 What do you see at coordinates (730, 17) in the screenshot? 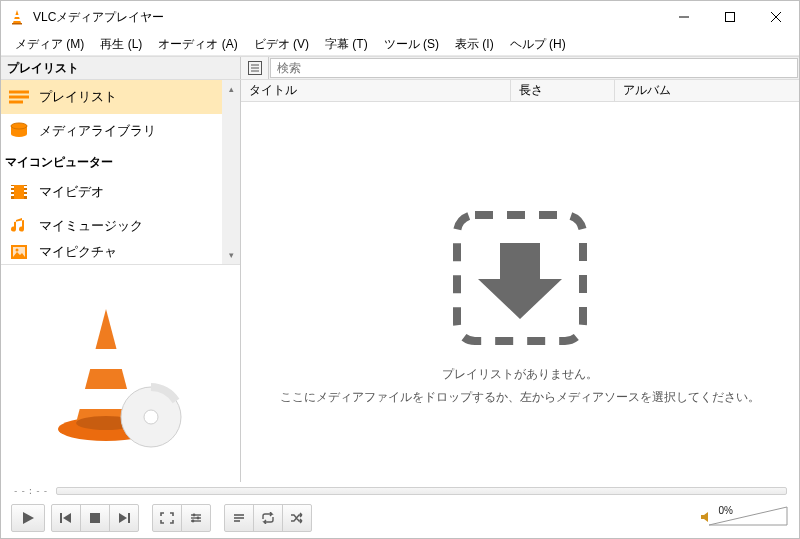
I see `maximize-button` at bounding box center [730, 17].